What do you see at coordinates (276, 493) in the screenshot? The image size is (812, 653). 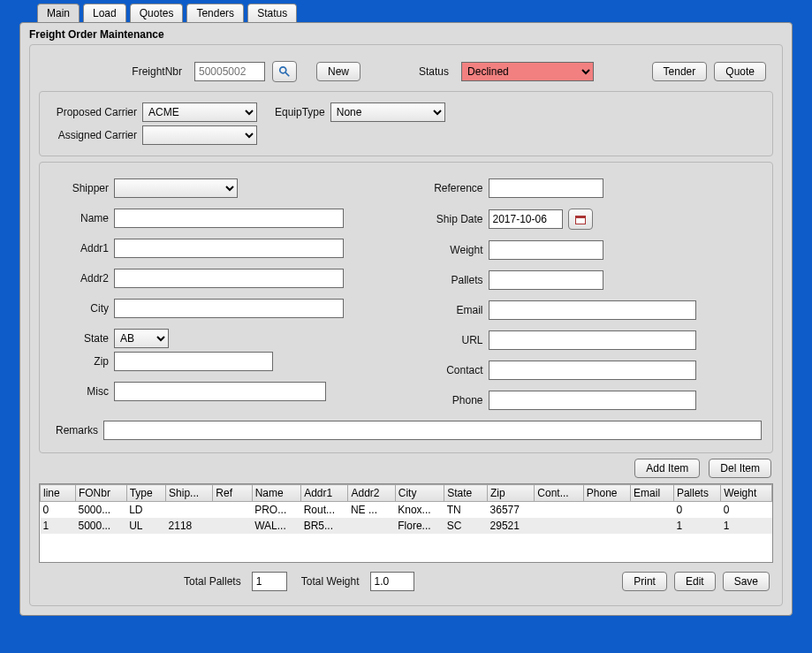 I see `grid-header: Name` at bounding box center [276, 493].